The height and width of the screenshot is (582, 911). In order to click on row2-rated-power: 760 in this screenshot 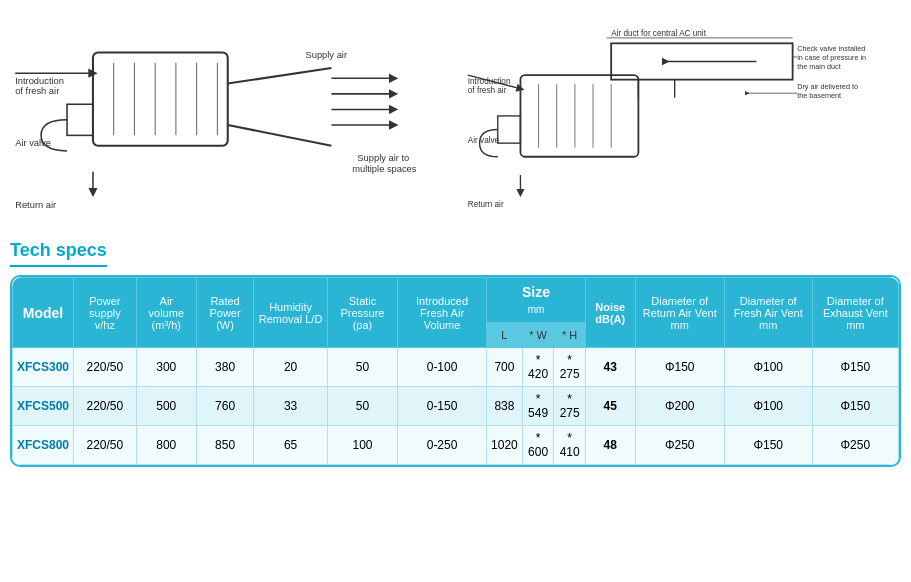, I will do `click(224, 406)`.